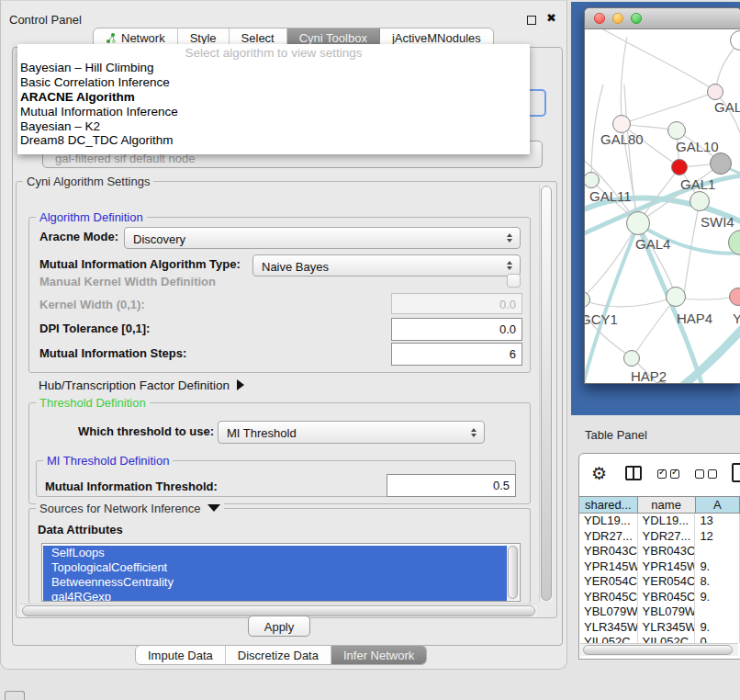  Describe the element at coordinates (279, 655) in the screenshot. I see `tab-discretize-data: Discretize Data` at that location.